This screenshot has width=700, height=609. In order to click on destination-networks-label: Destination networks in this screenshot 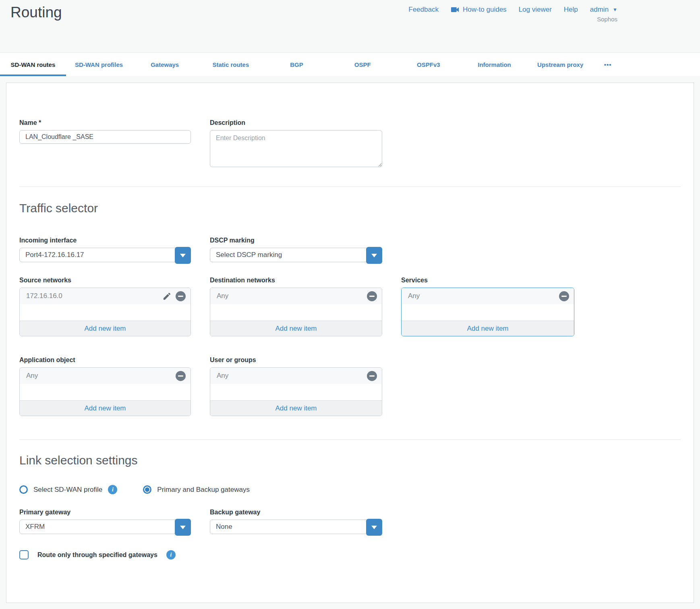, I will do `click(296, 280)`.